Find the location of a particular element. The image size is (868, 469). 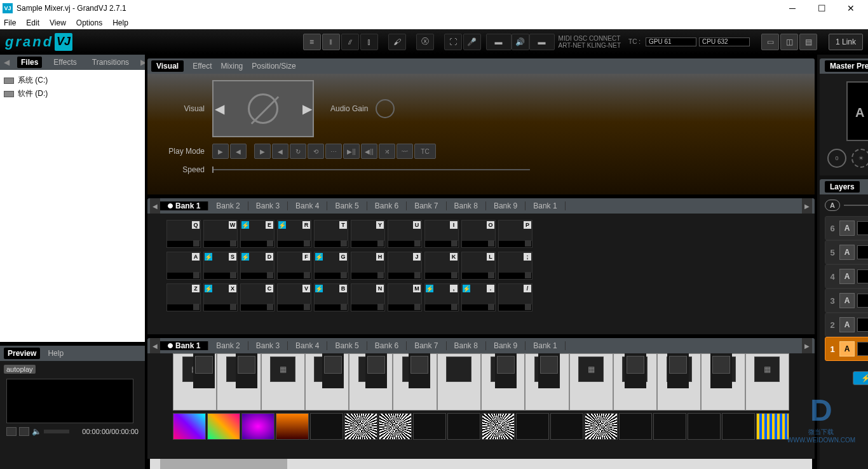

clip-cell: ⚡R is located at coordinates (294, 234).